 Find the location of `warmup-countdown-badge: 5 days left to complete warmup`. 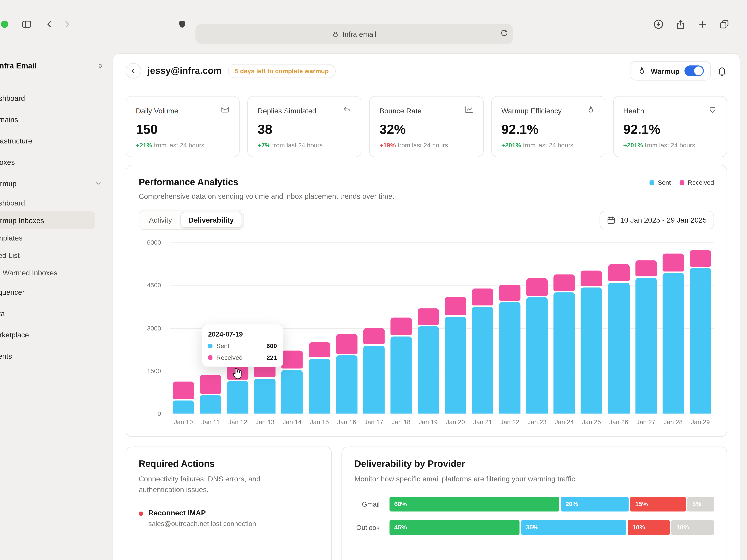

warmup-countdown-badge: 5 days left to complete warmup is located at coordinates (282, 71).